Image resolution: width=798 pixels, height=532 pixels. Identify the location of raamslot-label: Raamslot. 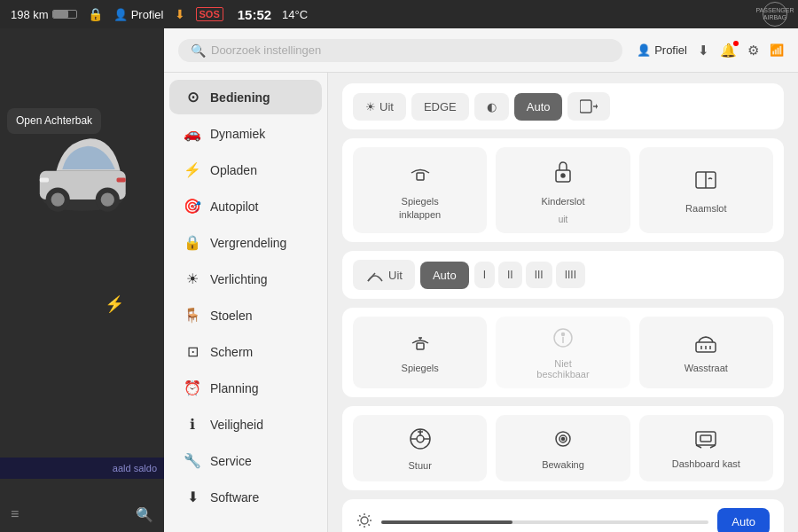
(706, 208).